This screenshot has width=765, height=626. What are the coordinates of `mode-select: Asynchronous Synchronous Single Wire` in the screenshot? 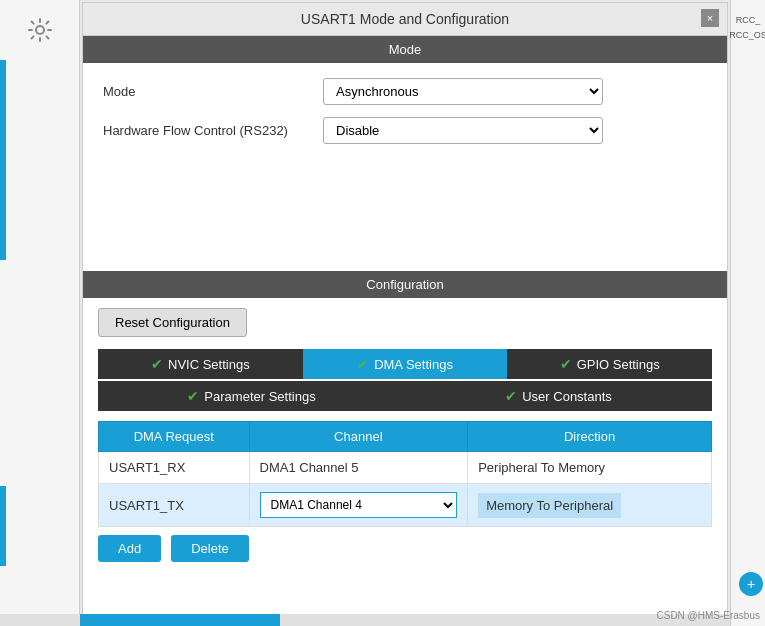 It's located at (463, 92).